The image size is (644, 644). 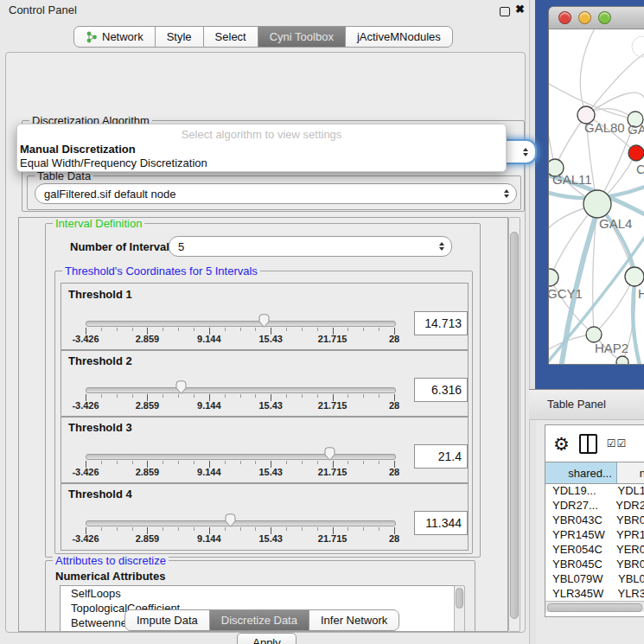 I want to click on column-header-shared: shared..., so click(x=581, y=473).